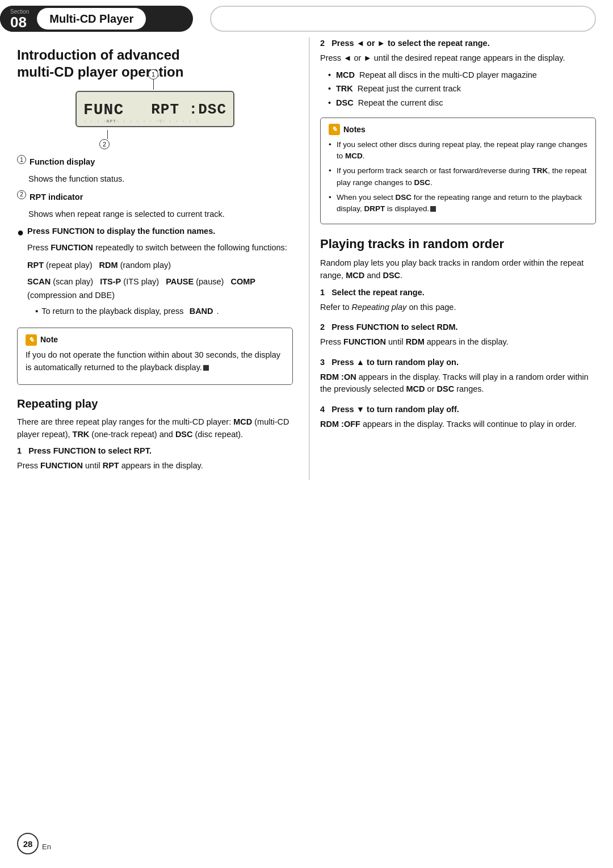  I want to click on press-function-bullet: ● Press FUNCTION to display the function…, so click(155, 274).